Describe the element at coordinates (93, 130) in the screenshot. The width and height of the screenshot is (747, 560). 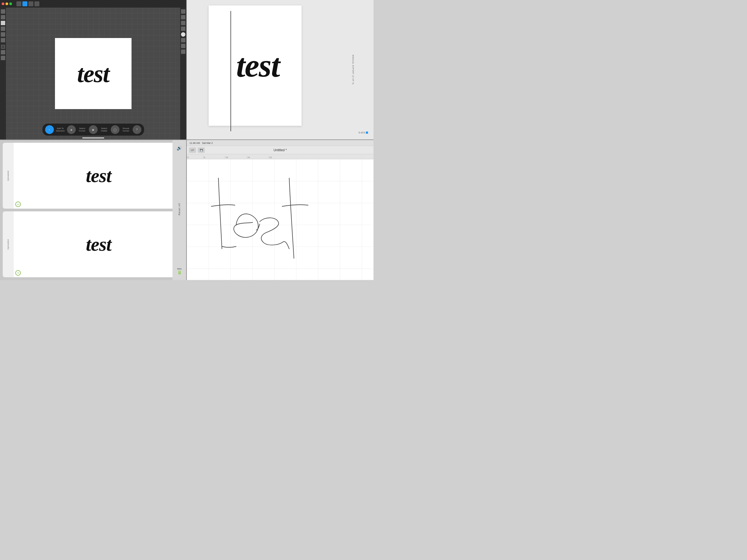
I see `bottom-toolbar: + Add To Selection ◈ Select Corner ◉ Sel…` at that location.